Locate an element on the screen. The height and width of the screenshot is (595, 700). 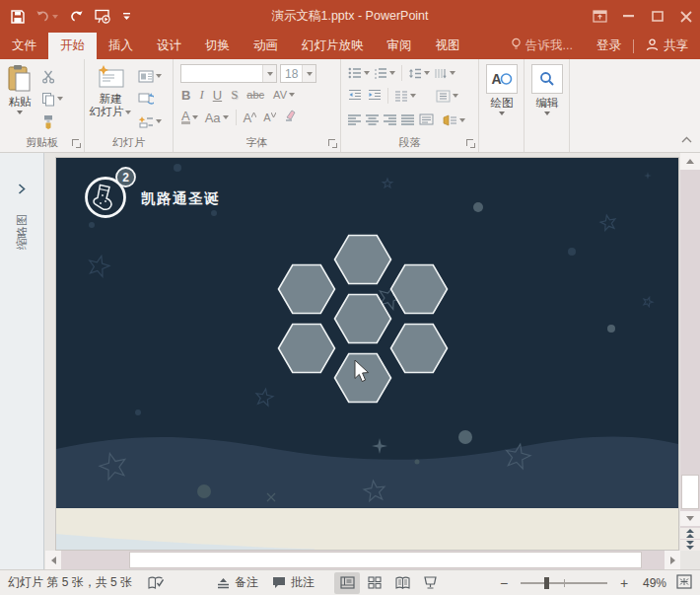
slide-layout-button is located at coordinates (150, 76).